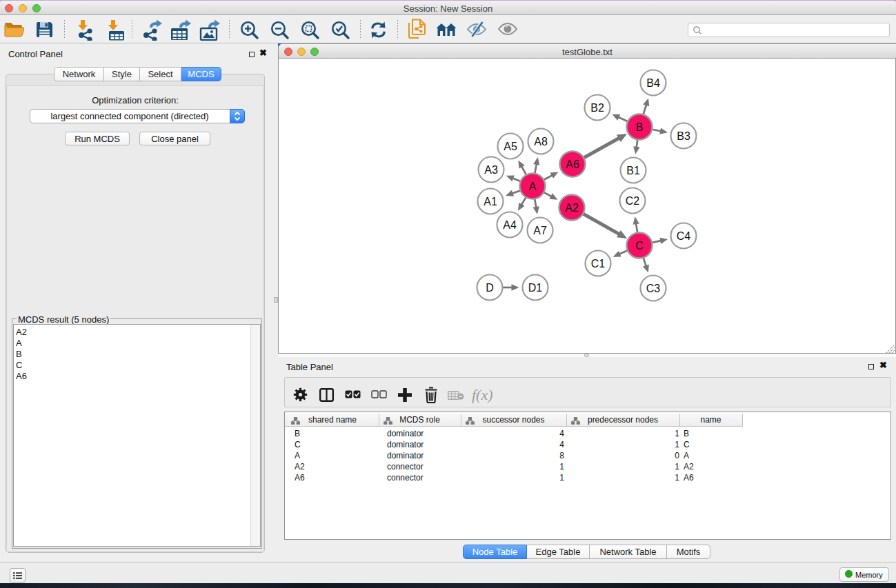 The width and height of the screenshot is (896, 588). What do you see at coordinates (541, 142) in the screenshot?
I see `svg-text: A8` at bounding box center [541, 142].